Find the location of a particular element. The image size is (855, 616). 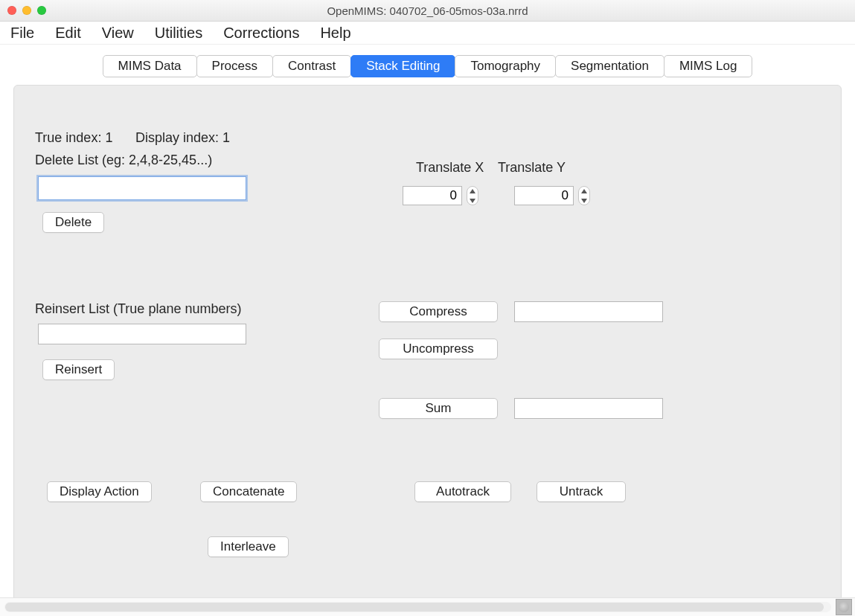

tab-tomography: Tomography is located at coordinates (505, 66).